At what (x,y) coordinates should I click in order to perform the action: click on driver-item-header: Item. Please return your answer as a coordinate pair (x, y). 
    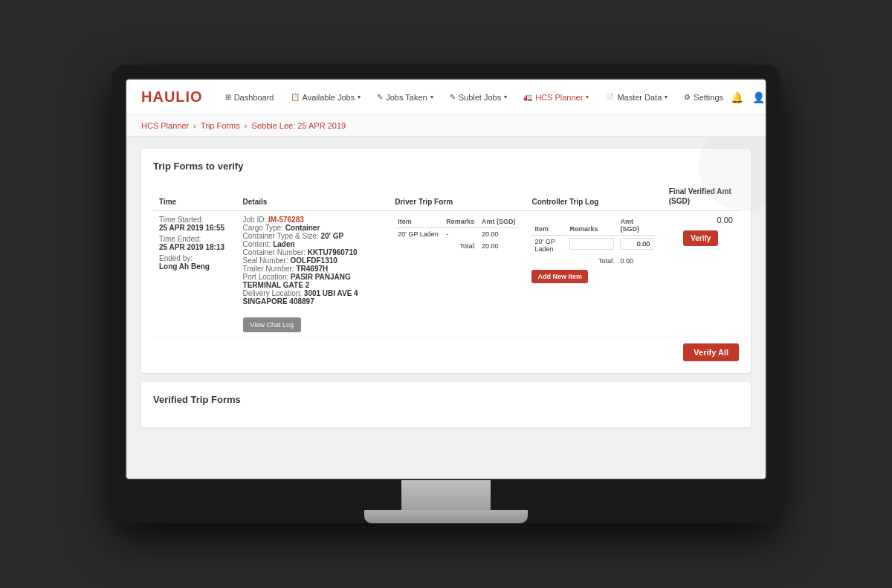
    Looking at the image, I should click on (419, 222).